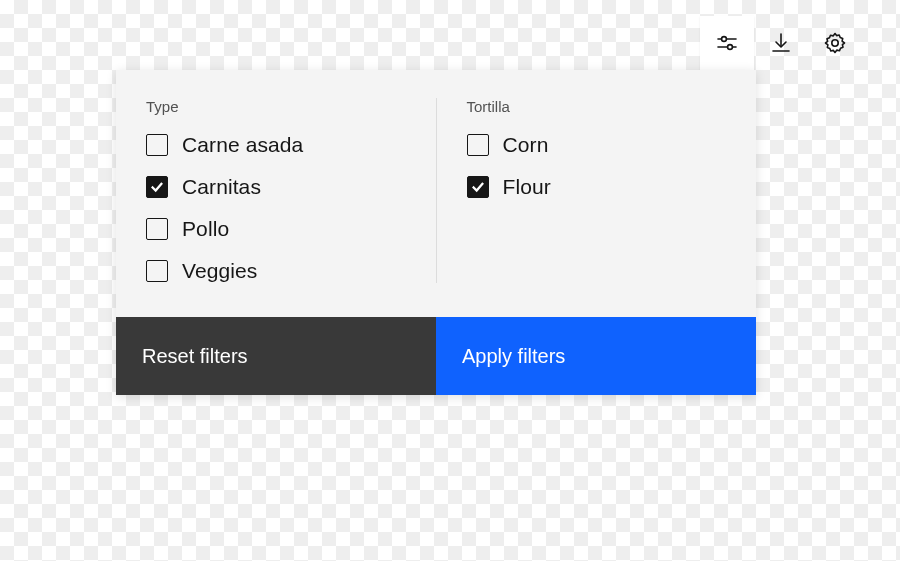 The image size is (900, 561). What do you see at coordinates (206, 229) in the screenshot?
I see `option-label: Pollo` at bounding box center [206, 229].